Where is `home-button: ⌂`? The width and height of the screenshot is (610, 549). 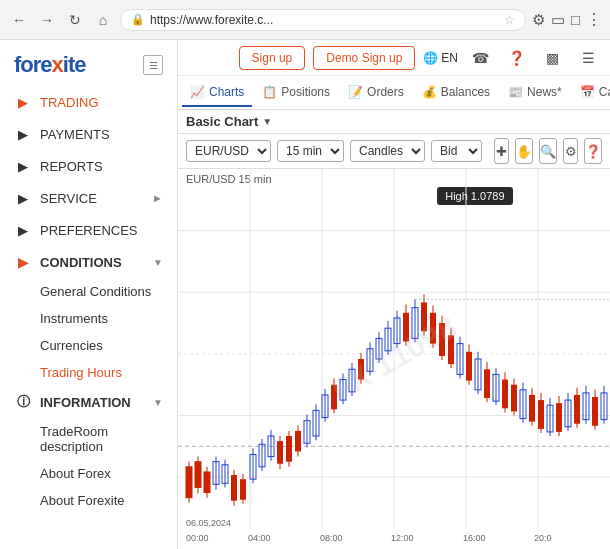 home-button: ⌂ is located at coordinates (103, 20).